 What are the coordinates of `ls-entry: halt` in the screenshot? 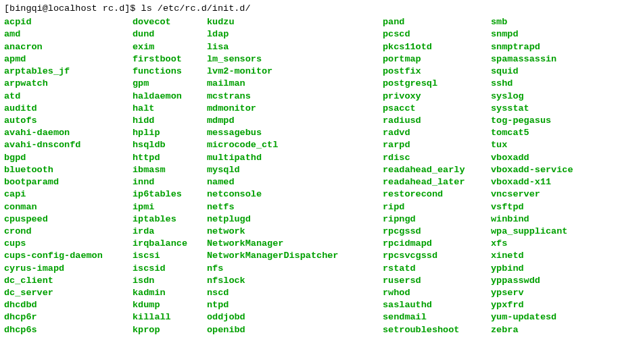 It's located at (170, 109).